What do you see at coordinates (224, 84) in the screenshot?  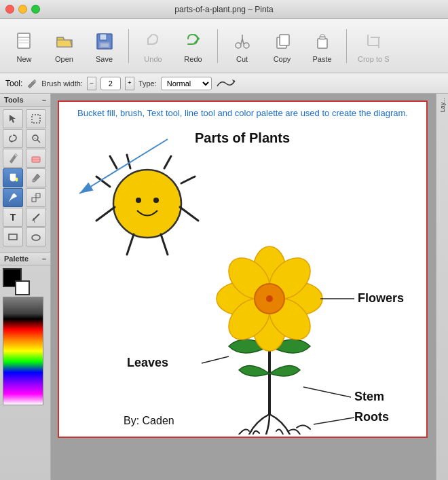 I see `tool-options-bar: Tool: Brush width: – + Type: Normal Shar…` at bounding box center [224, 84].